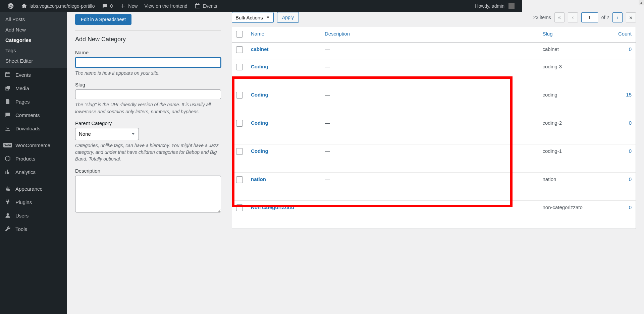 This screenshot has height=314, width=644. I want to click on menu-plugins: Plugins, so click(34, 202).